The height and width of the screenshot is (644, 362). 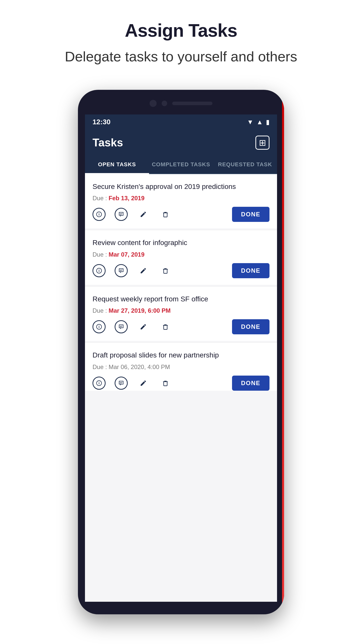 What do you see at coordinates (181, 30) in the screenshot?
I see `page-title: Assign Tasks` at bounding box center [181, 30].